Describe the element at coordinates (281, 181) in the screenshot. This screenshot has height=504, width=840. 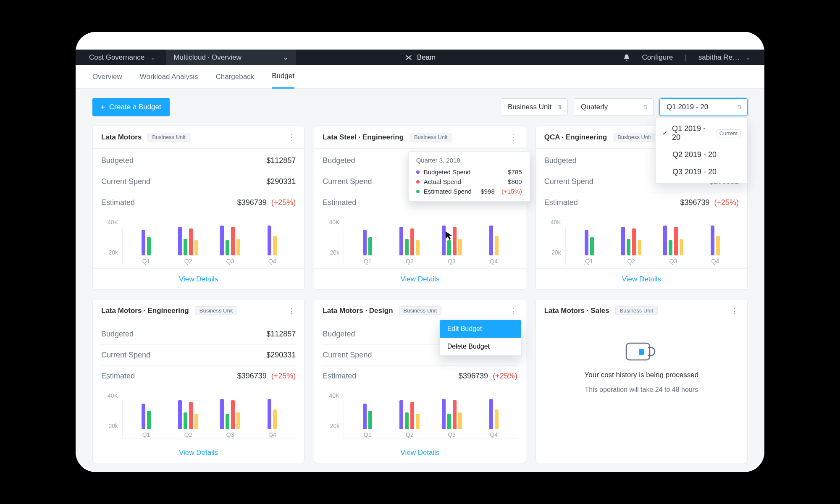
I see `metric-value: $290331` at that location.